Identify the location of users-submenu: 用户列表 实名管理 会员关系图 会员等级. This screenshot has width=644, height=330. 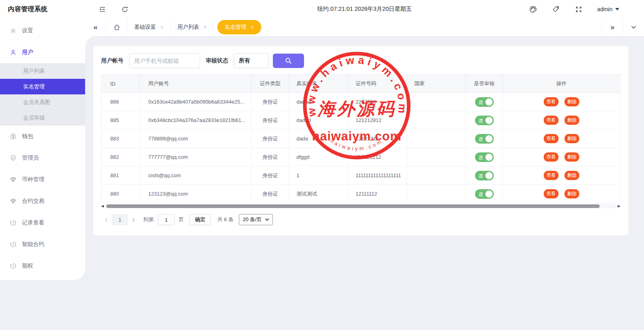
(42, 94).